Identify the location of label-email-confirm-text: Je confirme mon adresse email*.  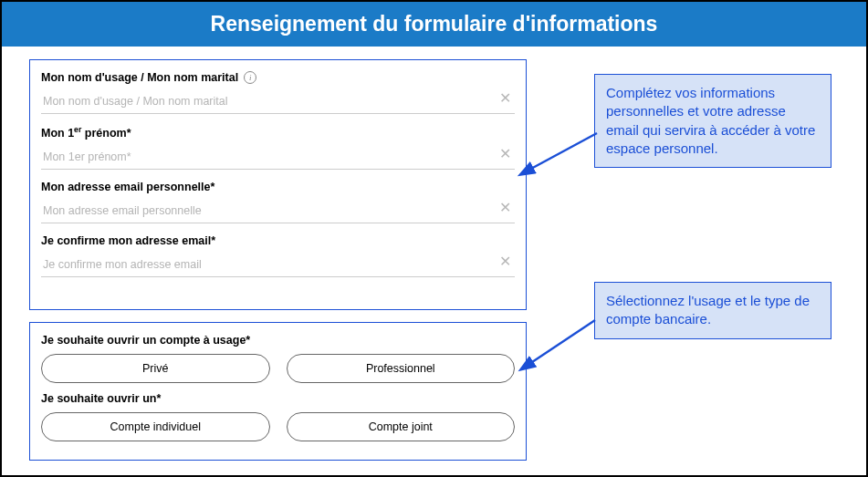
(128, 241).